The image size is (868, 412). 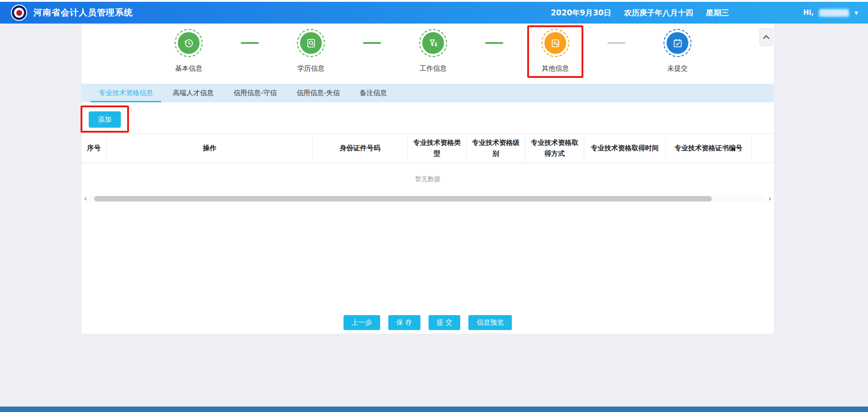 What do you see at coordinates (428, 165) in the screenshot?
I see `qualification-table: 序号 操作 身份证件号码 专业技术资格类型 专业技术资格级别 专业技术资格取得方…` at bounding box center [428, 165].